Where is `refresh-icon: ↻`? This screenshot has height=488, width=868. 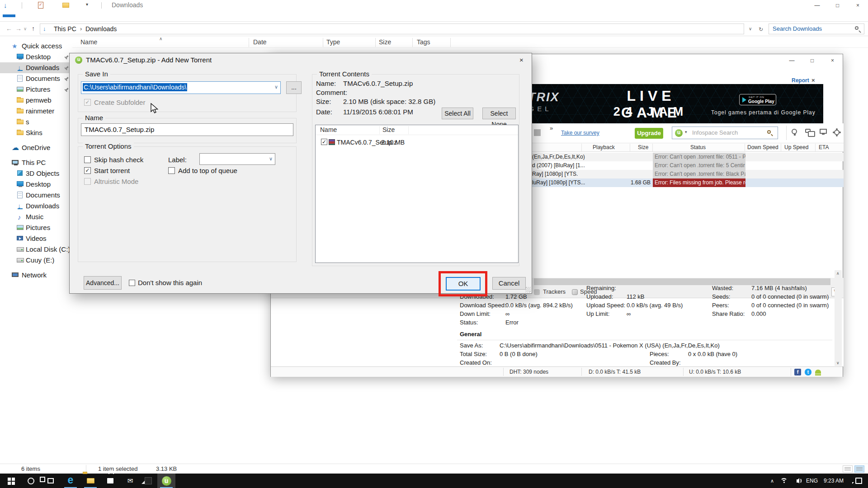 refresh-icon: ↻ is located at coordinates (761, 29).